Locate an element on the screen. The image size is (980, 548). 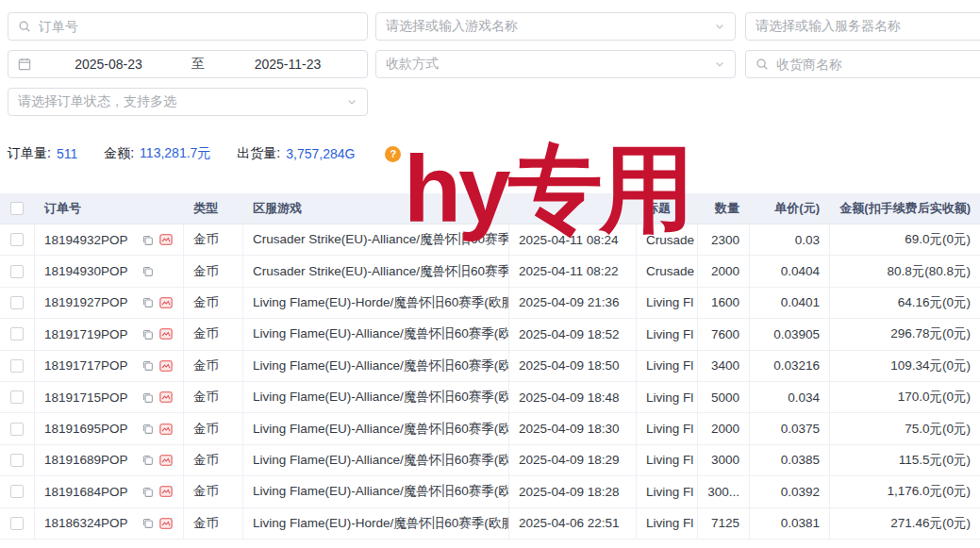
table-row: 18191689POP 金币 Living Flame(EU)-Alliance… is located at coordinates (490, 460).